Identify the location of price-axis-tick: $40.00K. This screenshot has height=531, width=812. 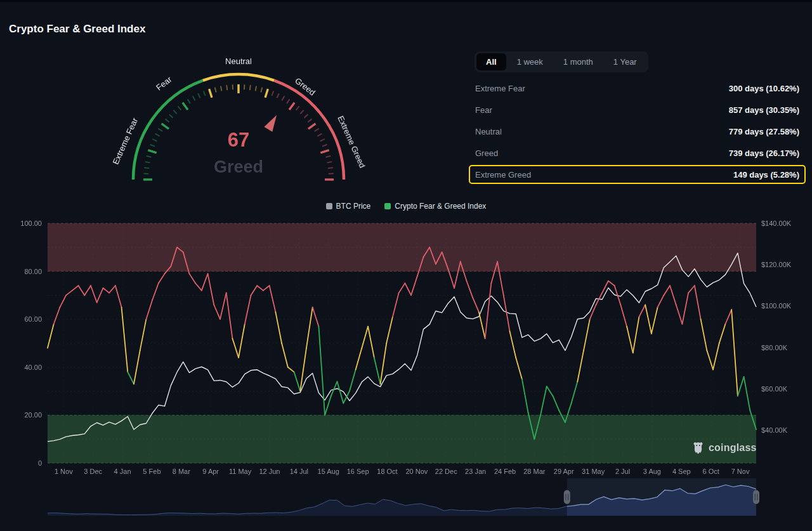
(774, 430).